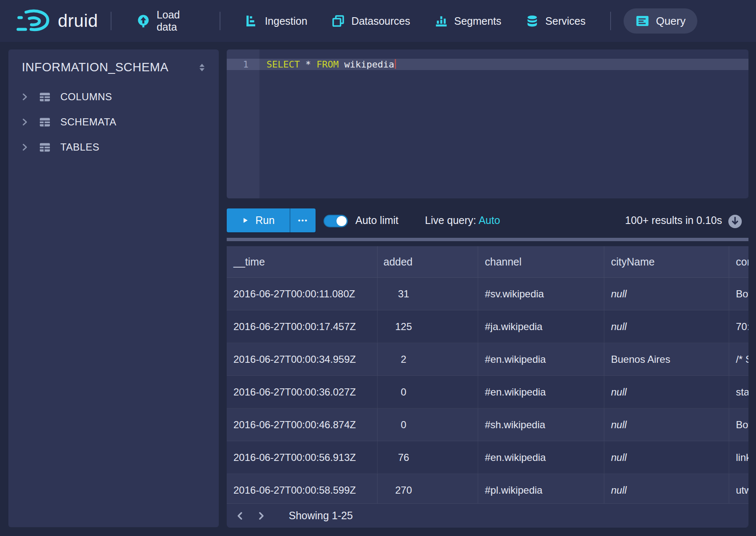 This screenshot has width=756, height=536. Describe the element at coordinates (342, 221) in the screenshot. I see `toggle-knob` at that location.